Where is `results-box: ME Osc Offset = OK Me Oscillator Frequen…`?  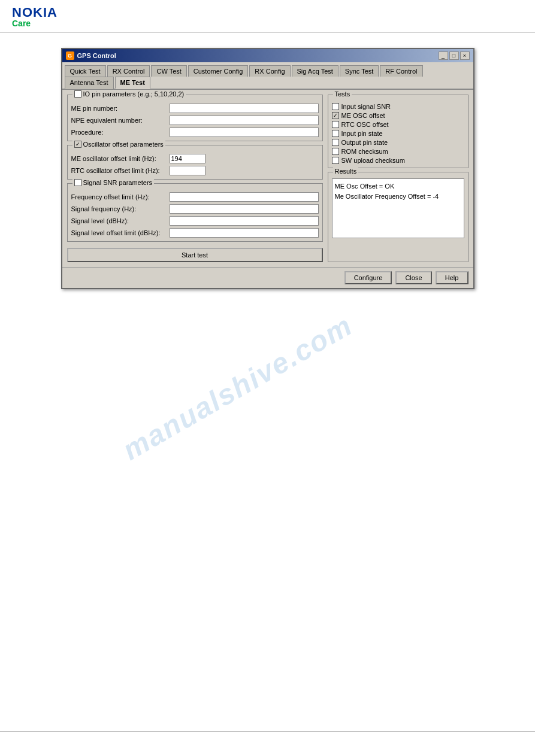
results-box: ME Osc Offset = OK Me Oscillator Frequen… is located at coordinates (398, 208).